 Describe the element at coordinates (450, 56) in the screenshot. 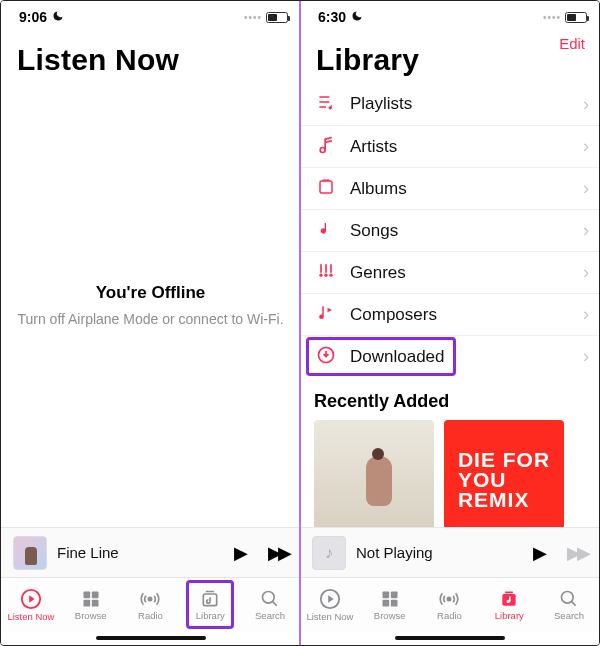

I see `page-title: Library` at that location.